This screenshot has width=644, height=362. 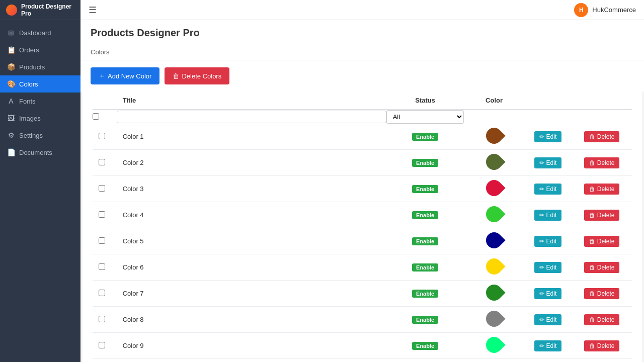 What do you see at coordinates (40, 152) in the screenshot?
I see `sidebar-item-documents: 📄Documents` at bounding box center [40, 152].